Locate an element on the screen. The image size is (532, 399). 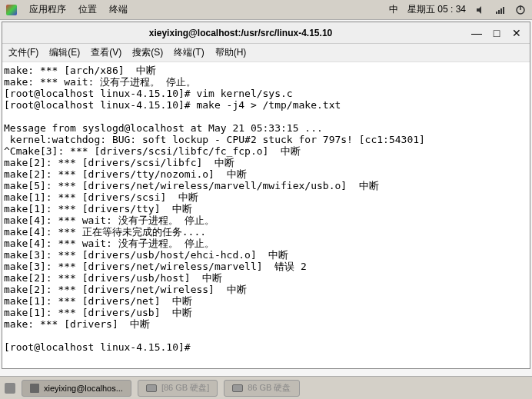
network-icon is located at coordinates (500, 10).